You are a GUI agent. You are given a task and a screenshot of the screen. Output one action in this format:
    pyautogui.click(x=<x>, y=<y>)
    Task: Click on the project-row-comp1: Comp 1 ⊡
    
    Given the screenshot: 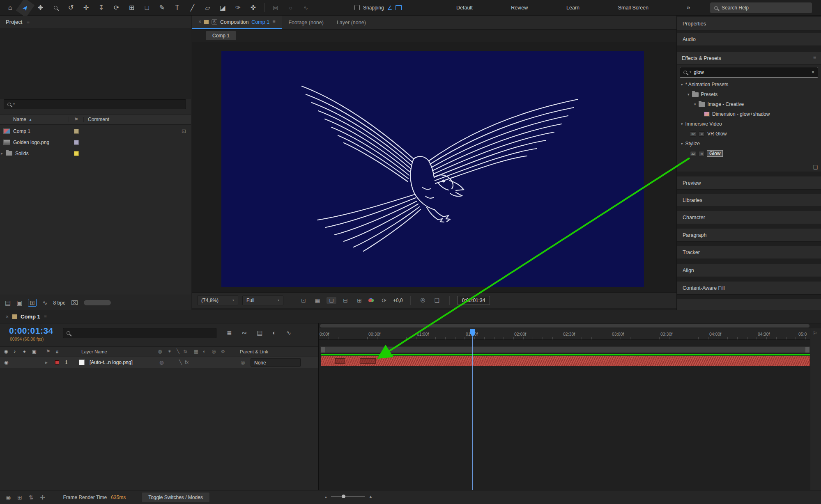 What is the action you would take?
    pyautogui.click(x=95, y=131)
    